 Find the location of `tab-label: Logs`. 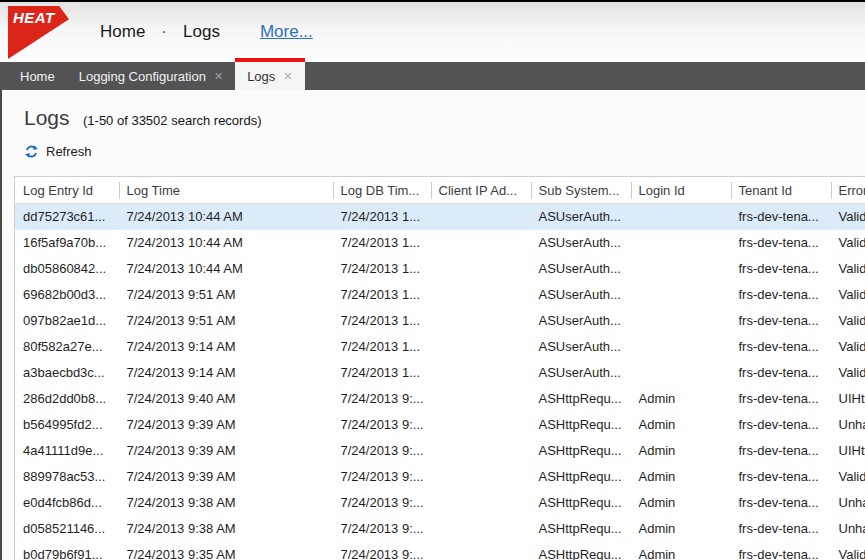

tab-label: Logs is located at coordinates (261, 76).